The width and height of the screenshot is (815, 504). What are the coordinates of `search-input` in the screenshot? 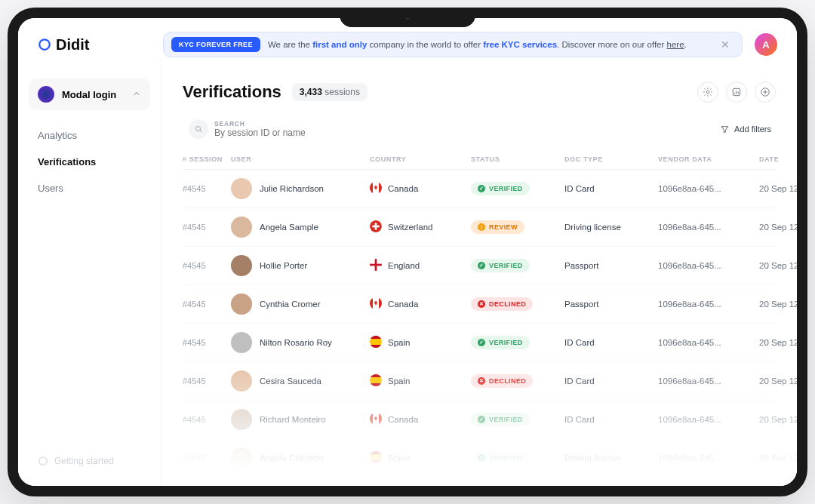 It's located at (271, 133).